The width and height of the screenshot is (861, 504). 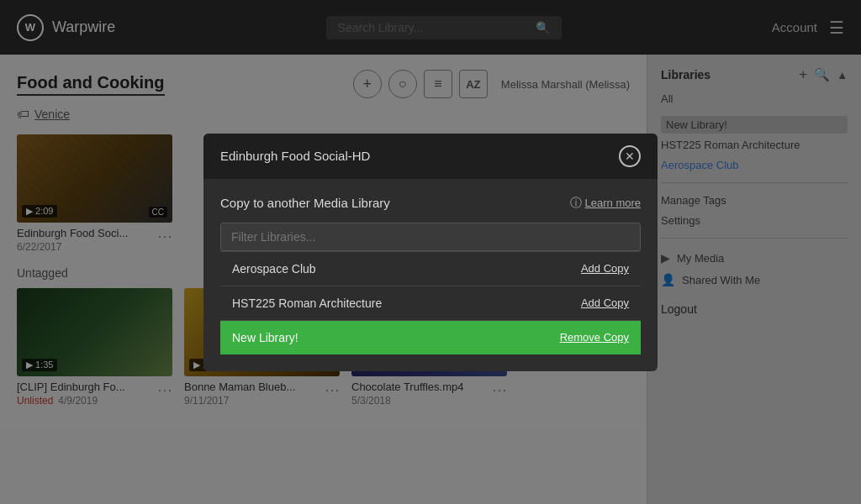 What do you see at coordinates (605, 269) in the screenshot?
I see `add-copy-aerospace-button: Add Copy` at bounding box center [605, 269].